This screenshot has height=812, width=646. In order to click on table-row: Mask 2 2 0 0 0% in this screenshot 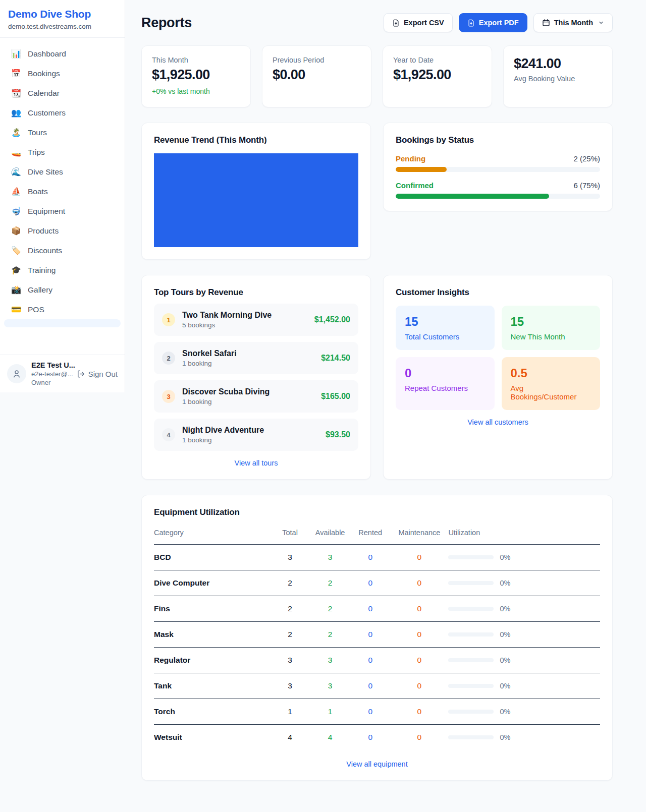, I will do `click(377, 634)`.